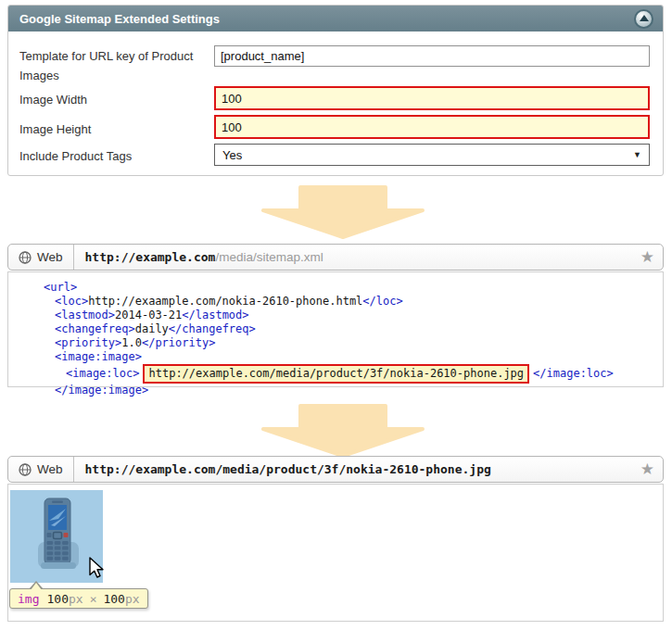  I want to click on address-bar: Web http://example.com/media/sitemap.xml…, so click(336, 258).